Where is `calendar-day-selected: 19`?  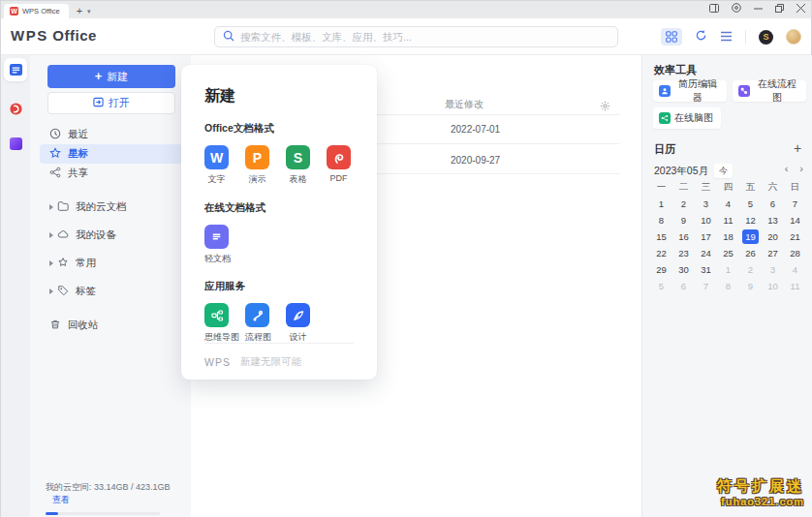
calendar-day-selected: 19 is located at coordinates (750, 236).